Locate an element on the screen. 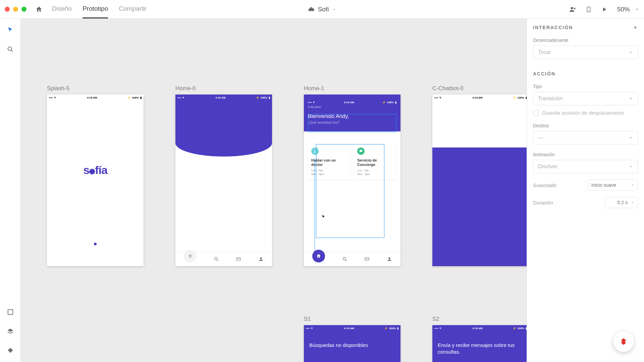 This screenshot has height=362, width=644. close-window-button is located at coordinates (7, 9).